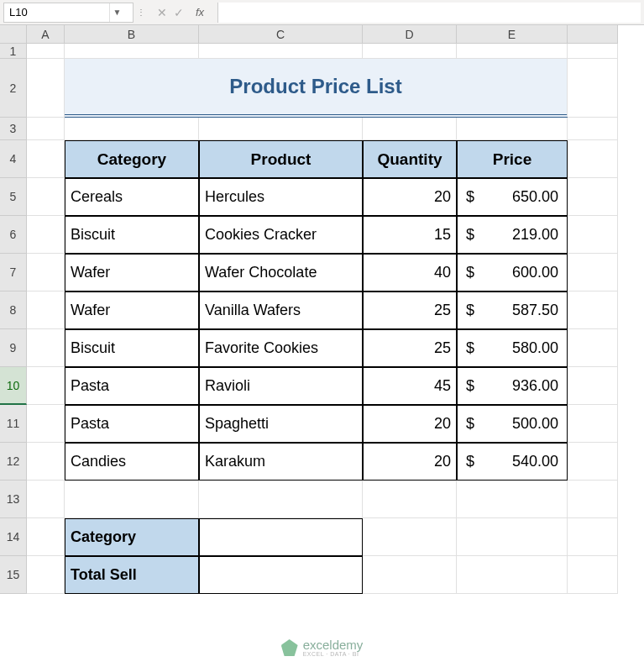  I want to click on cell-B13, so click(132, 499).